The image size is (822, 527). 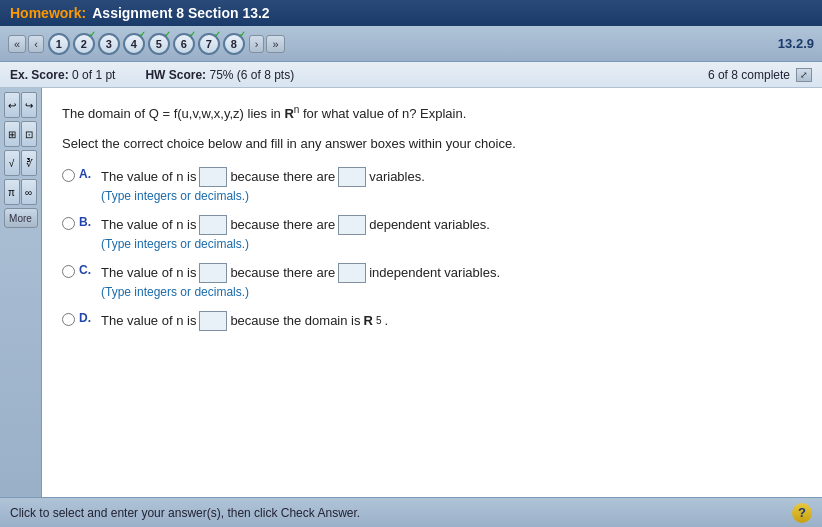 I want to click on hint-a: (Type integers or decimals.), so click(x=452, y=196).